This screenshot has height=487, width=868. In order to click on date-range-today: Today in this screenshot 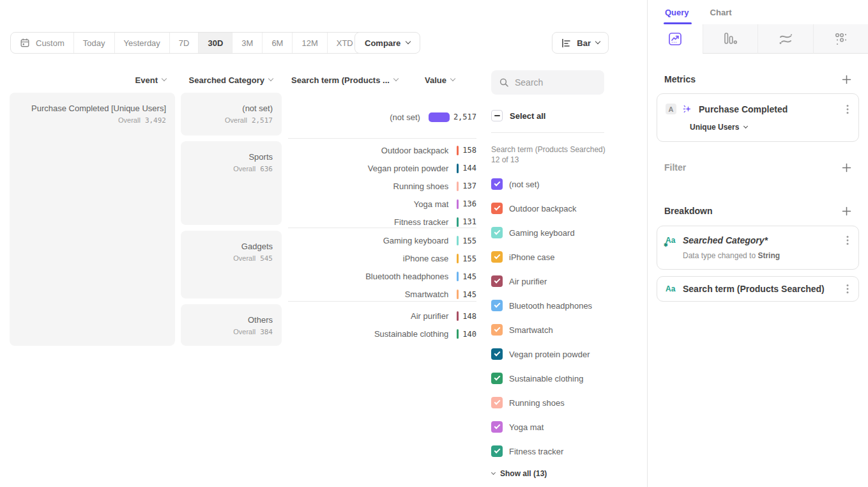, I will do `click(95, 43)`.